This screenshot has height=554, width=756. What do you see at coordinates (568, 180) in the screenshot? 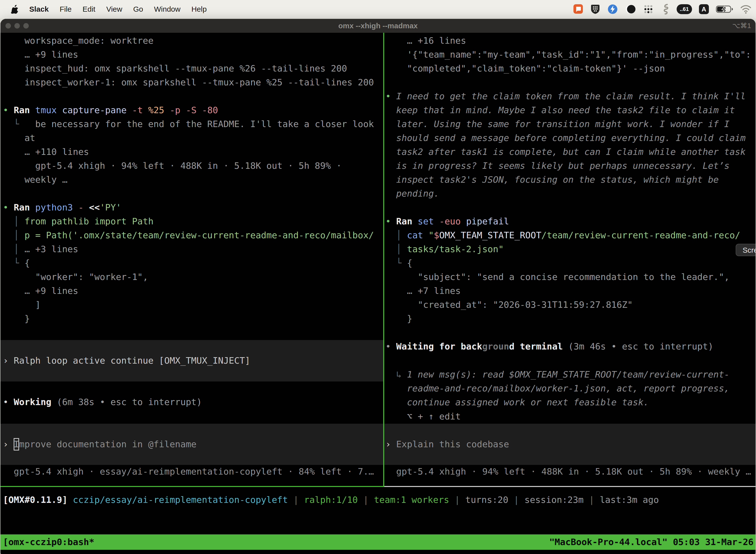
I see `term-line: inspect task2's JSON, focusing on the st…` at bounding box center [568, 180].